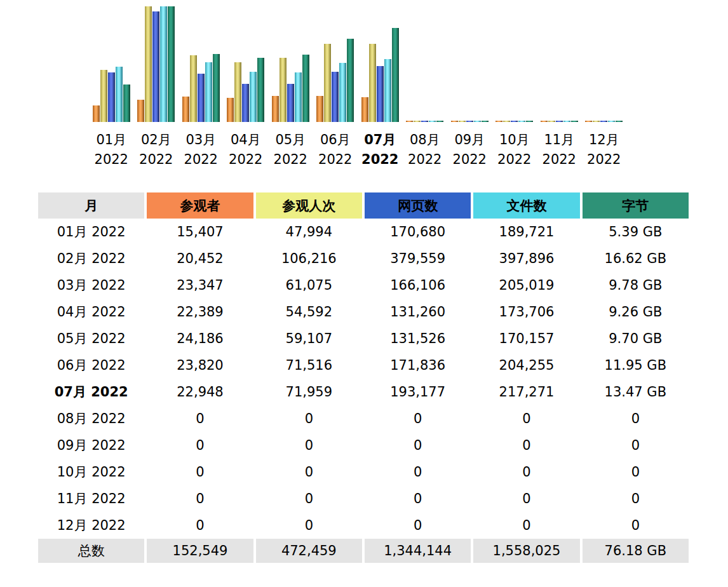 This screenshot has width=728, height=587. I want to click on chart-month-label-month: 06月, so click(335, 140).